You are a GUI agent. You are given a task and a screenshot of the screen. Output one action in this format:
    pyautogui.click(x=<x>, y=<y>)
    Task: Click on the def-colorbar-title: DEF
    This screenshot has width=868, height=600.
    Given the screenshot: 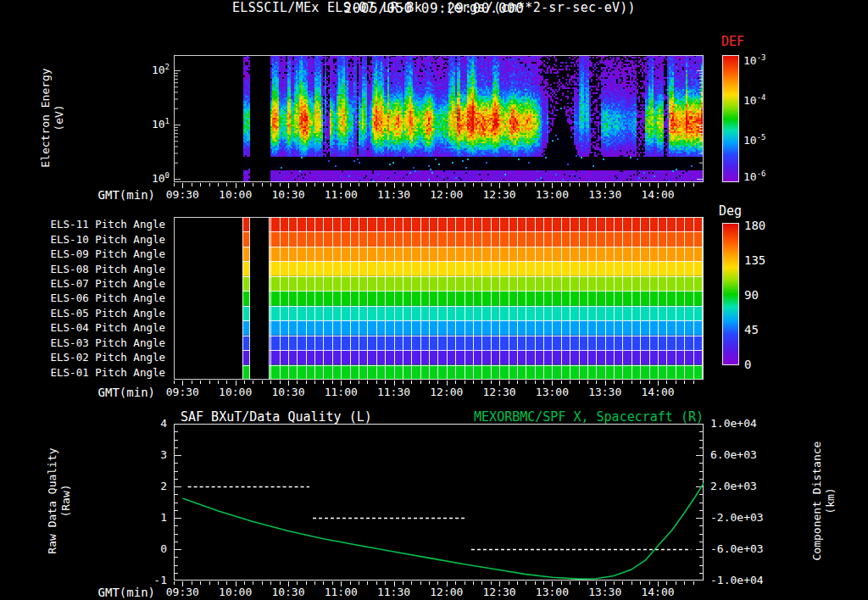 What is the action you would take?
    pyautogui.click(x=732, y=42)
    